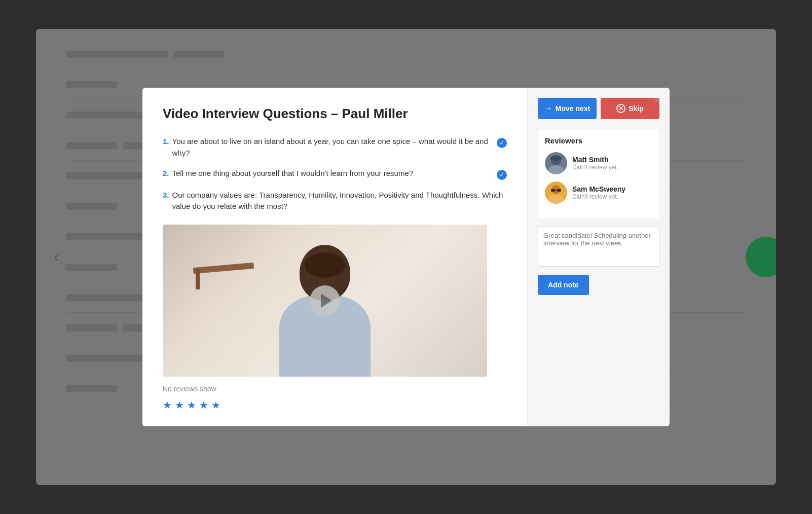 The width and height of the screenshot is (812, 514). What do you see at coordinates (548, 108) in the screenshot?
I see `move-next-arrow-icon: →` at bounding box center [548, 108].